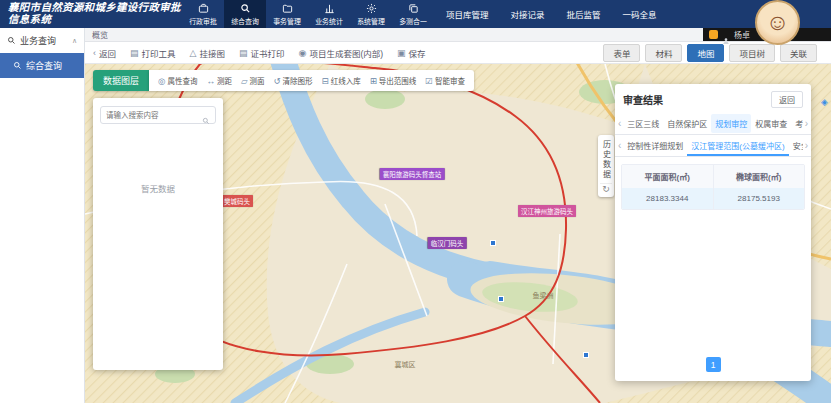 This screenshot has height=403, width=831. What do you see at coordinates (606, 189) in the screenshot?
I see `refresh-icon: ↻` at bounding box center [606, 189].